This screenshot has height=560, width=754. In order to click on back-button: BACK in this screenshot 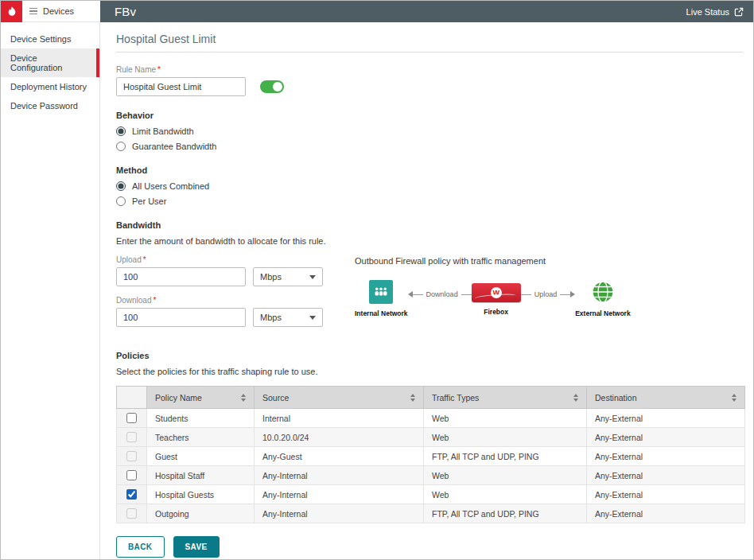, I will do `click(140, 547)`.